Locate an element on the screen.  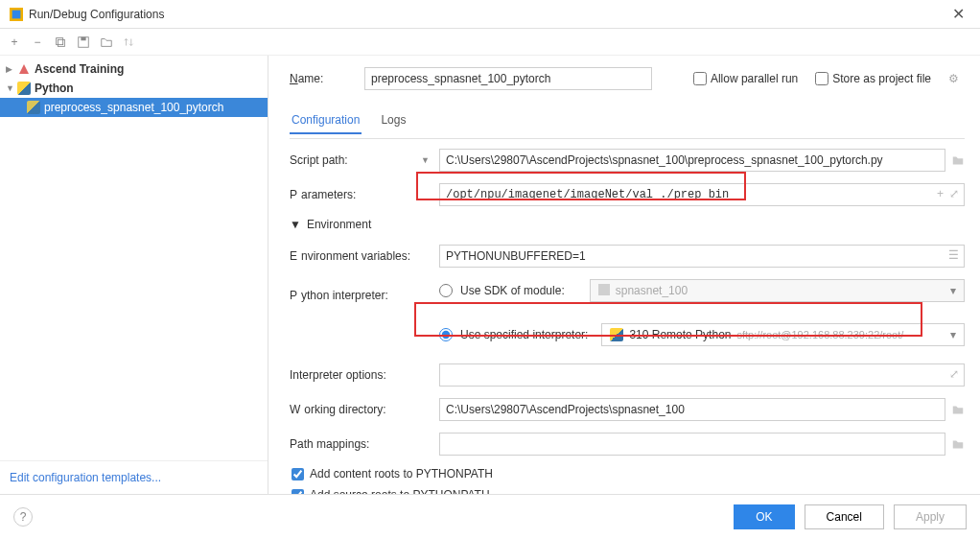
sidebar-footer: Edit configuration templates... is located at coordinates (134, 478).